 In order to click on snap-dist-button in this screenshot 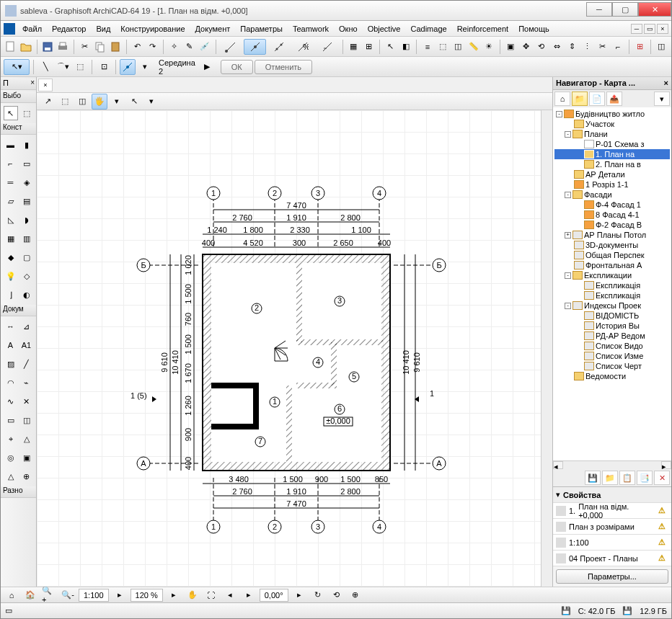, I will do `click(327, 47)`.